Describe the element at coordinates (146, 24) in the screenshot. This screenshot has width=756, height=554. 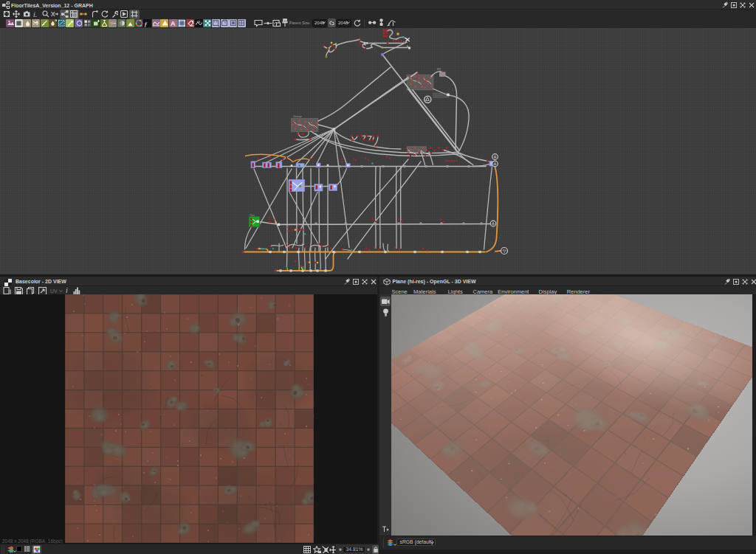
I see `svg-text: ƒ` at that location.